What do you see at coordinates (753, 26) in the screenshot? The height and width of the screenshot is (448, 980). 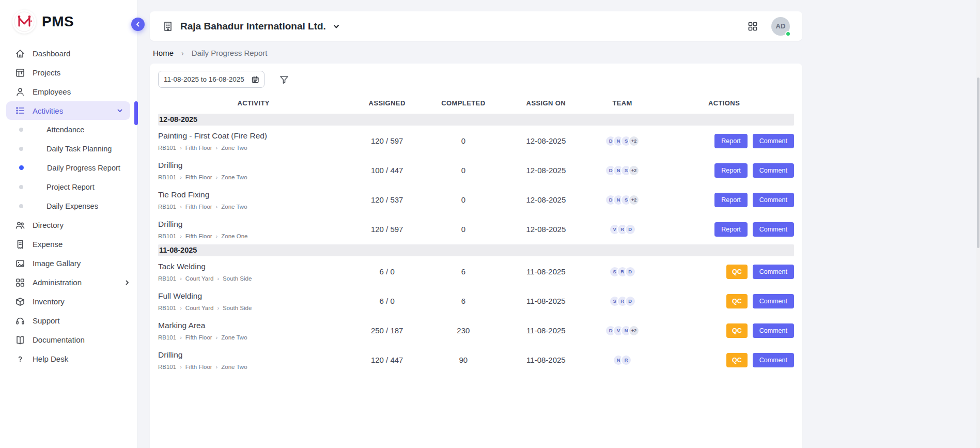 I see `apps-grid-button` at bounding box center [753, 26].